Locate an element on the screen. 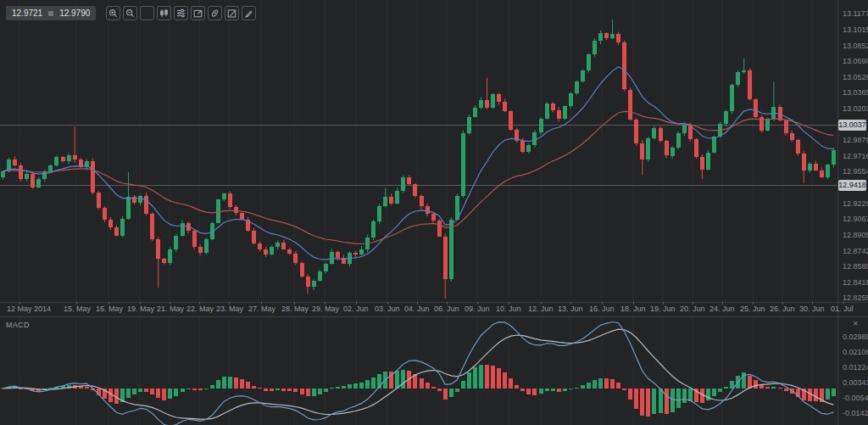 This screenshot has width=868, height=425. edit-button is located at coordinates (232, 14).